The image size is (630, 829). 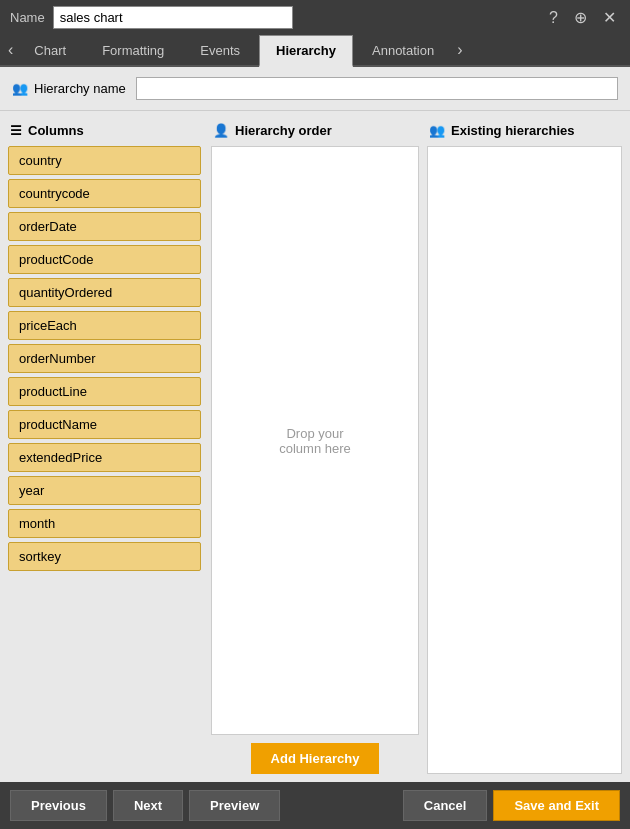 What do you see at coordinates (437, 130) in the screenshot?
I see `existing-hierarchies-icon: 👥` at bounding box center [437, 130].